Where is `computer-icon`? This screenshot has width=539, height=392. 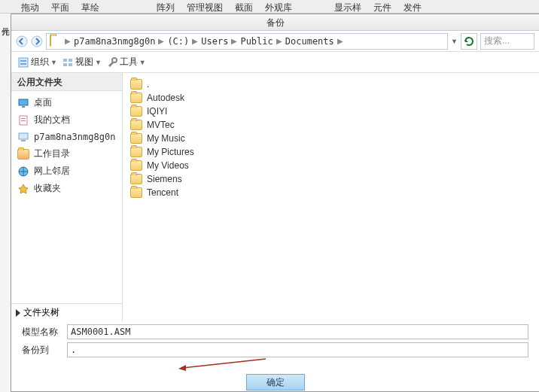
computer-icon is located at coordinates (23, 137).